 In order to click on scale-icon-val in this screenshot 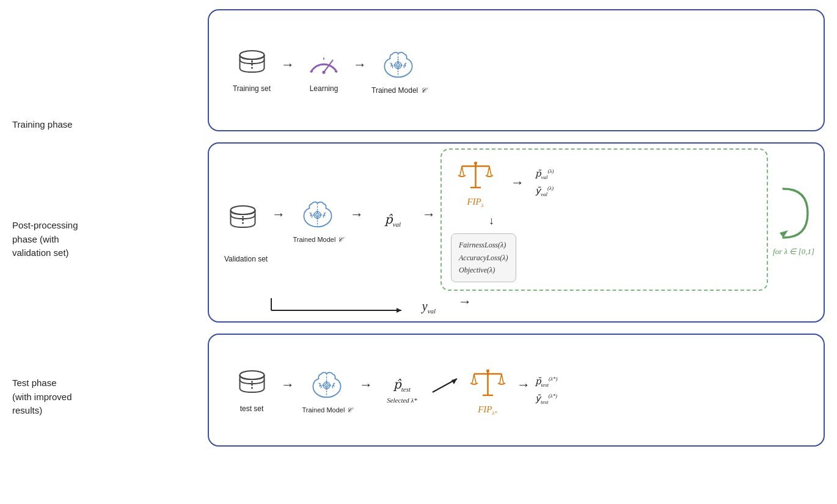, I will do `click(475, 175)`.